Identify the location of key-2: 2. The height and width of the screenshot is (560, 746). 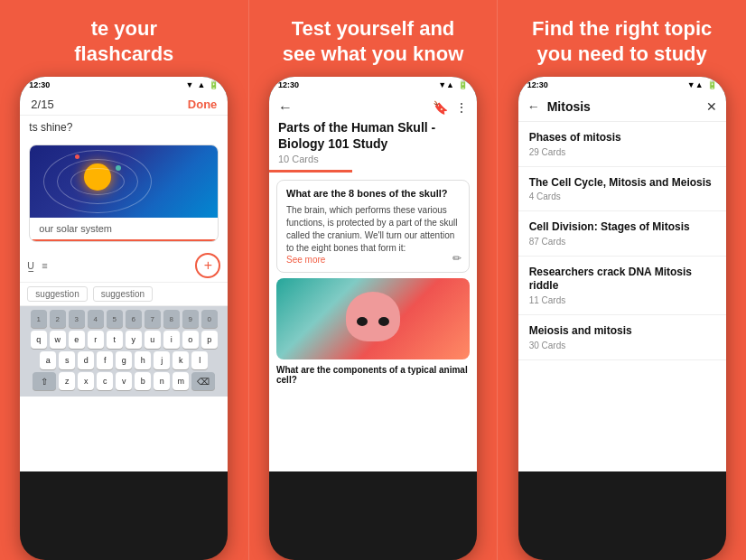
(58, 319).